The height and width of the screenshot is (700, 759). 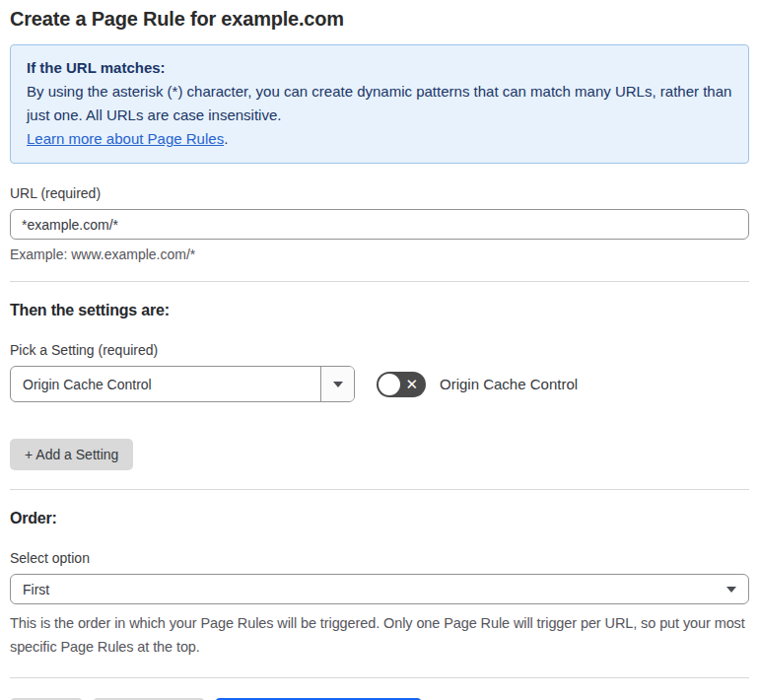 I want to click on info-box-link-line: Learn more about Page Rules., so click(x=380, y=139).